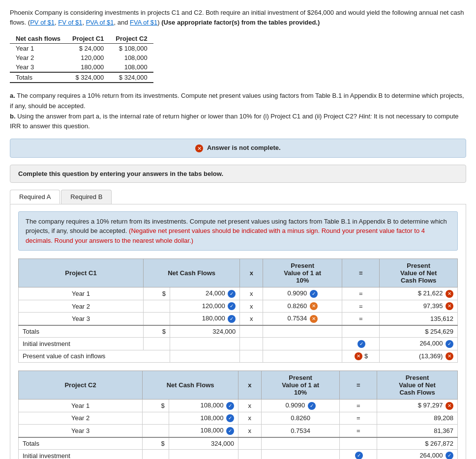 Image resolution: width=476 pixels, height=459 pixels. Describe the element at coordinates (131, 39) in the screenshot. I see `cf-col-c2: Project C2` at that location.